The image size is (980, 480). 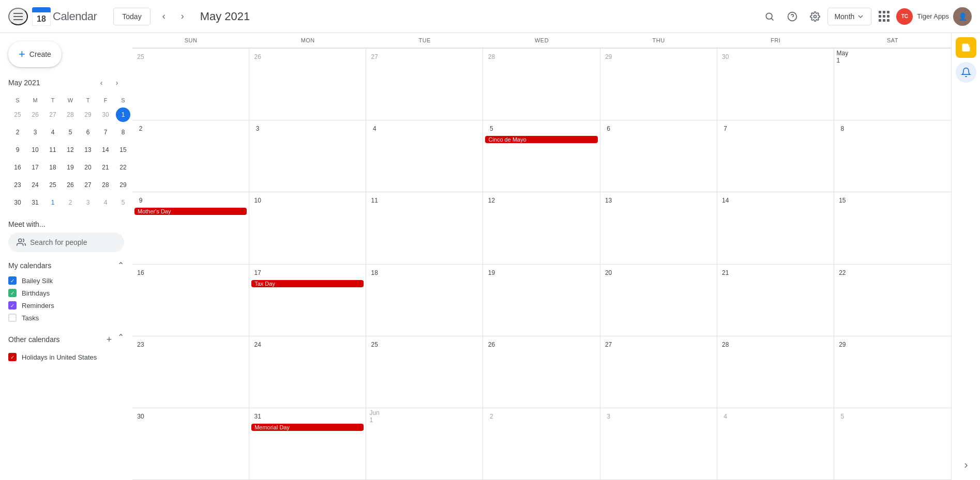 What do you see at coordinates (726, 129) in the screenshot?
I see `calendar-day-number: 7` at bounding box center [726, 129].